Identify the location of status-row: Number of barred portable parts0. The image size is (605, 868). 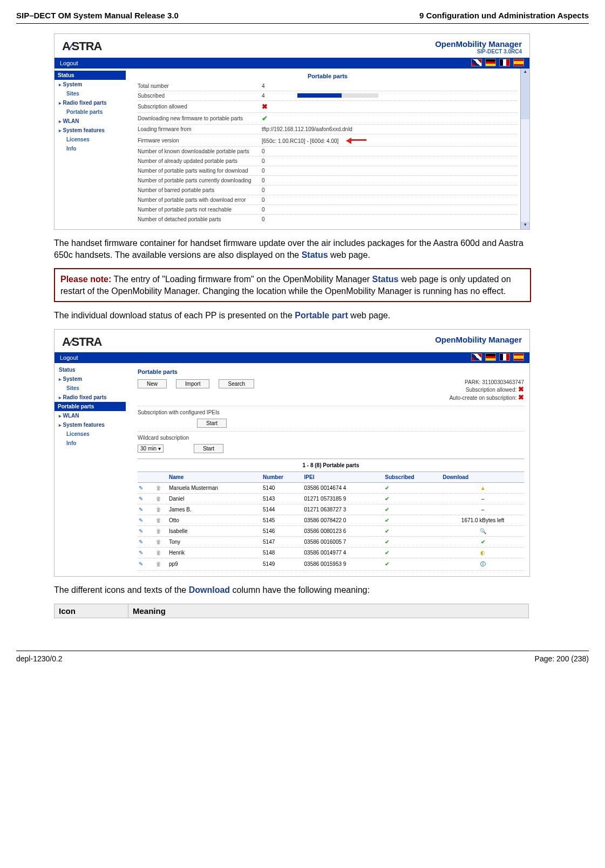
(328, 190).